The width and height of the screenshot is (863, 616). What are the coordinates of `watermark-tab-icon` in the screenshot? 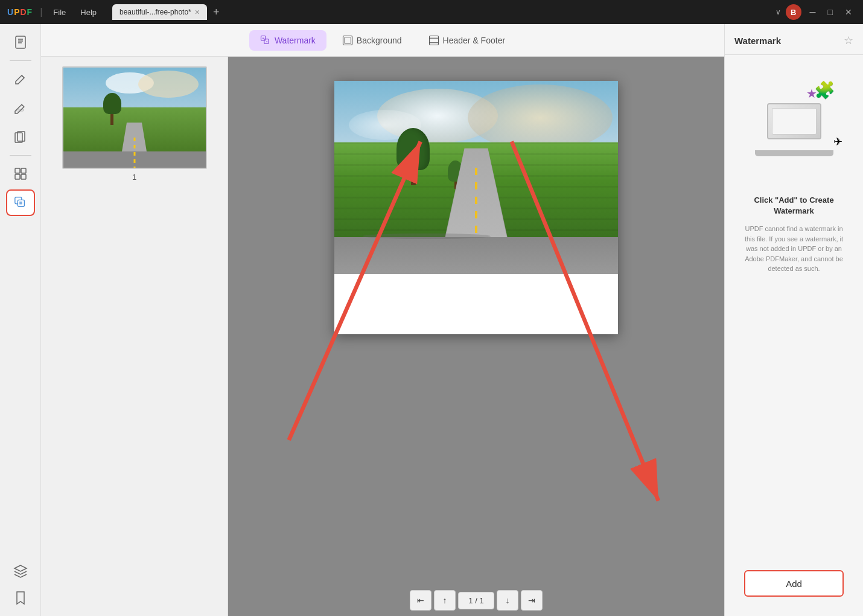 It's located at (266, 40).